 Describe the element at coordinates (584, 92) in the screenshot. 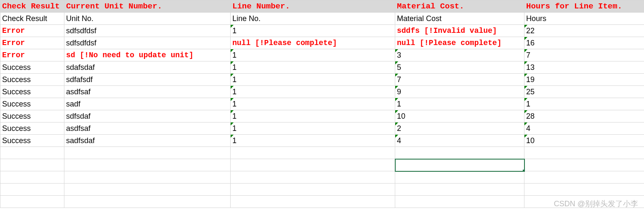

I see `cell-hours: 25` at that location.